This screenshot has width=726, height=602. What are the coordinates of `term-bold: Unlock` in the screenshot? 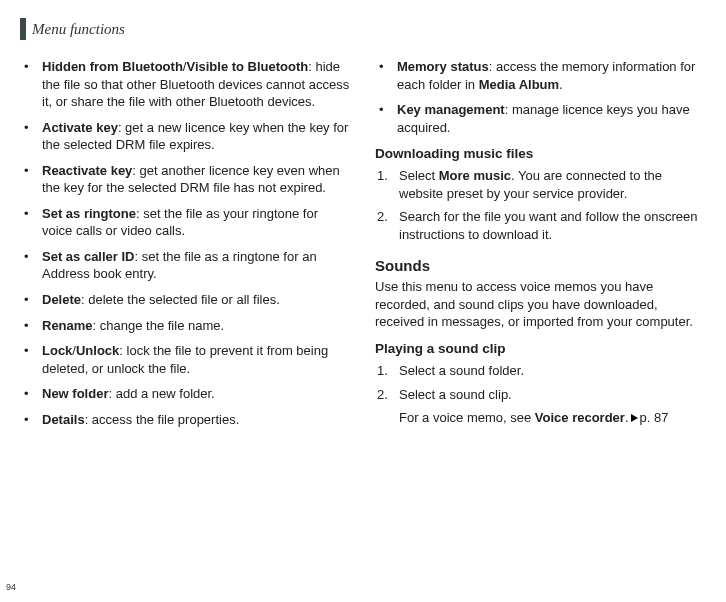 It's located at (98, 350).